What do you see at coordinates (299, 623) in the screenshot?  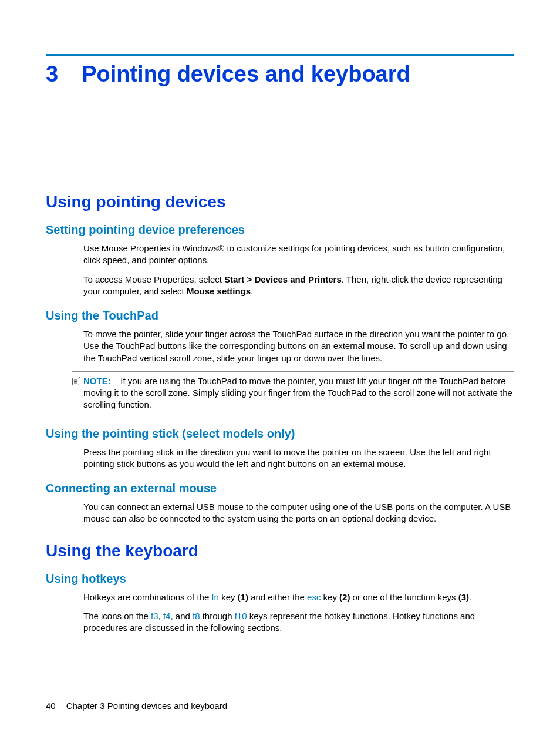 I see `paragraph: The icons on the f3, f4, and f8 through …` at bounding box center [299, 623].